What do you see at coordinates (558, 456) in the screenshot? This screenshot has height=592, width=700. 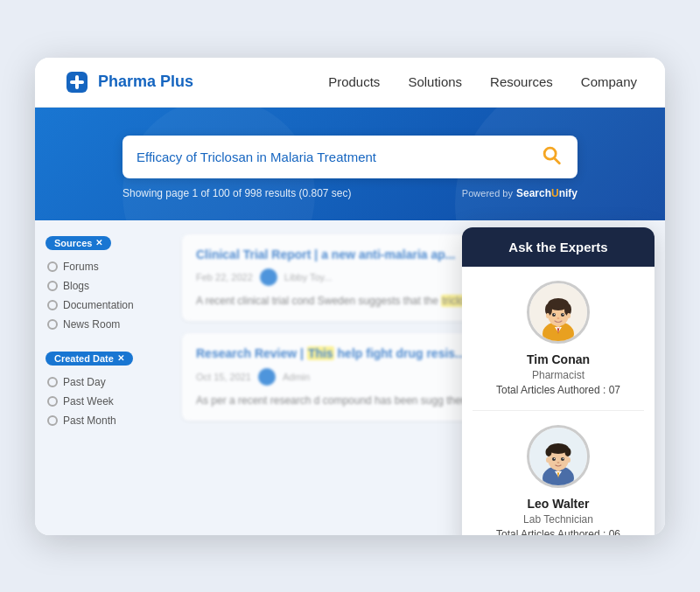 I see `leo-avatar-svg` at bounding box center [558, 456].